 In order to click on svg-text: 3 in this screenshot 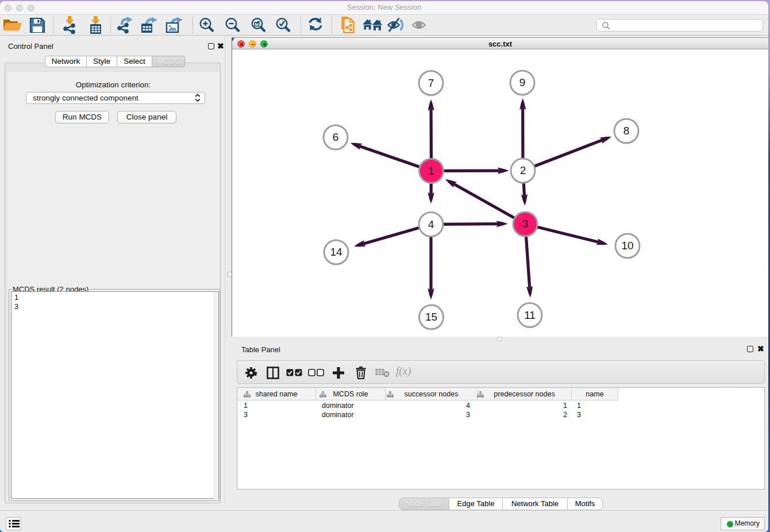, I will do `click(525, 224)`.